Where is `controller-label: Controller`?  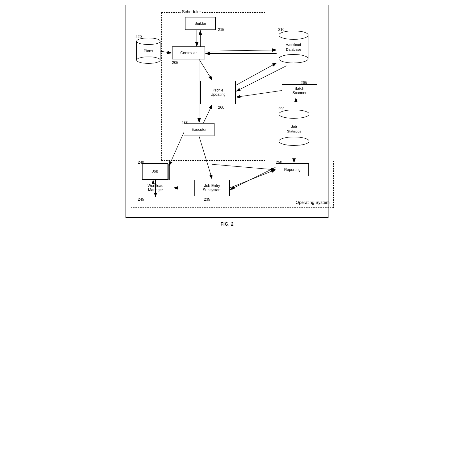
controller-label: Controller is located at coordinates (188, 53).